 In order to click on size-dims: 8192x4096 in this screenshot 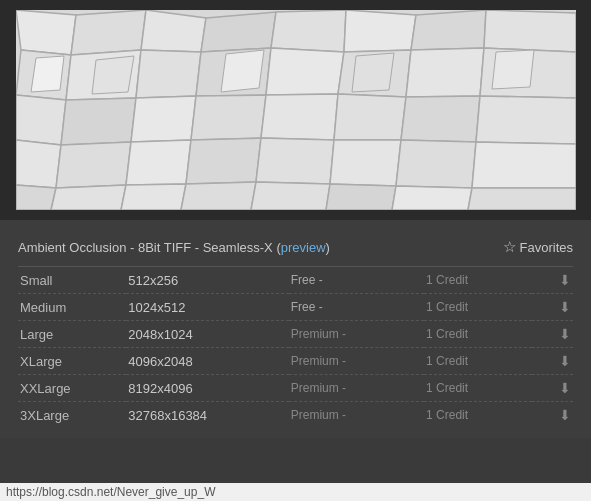, I will do `click(207, 388)`.